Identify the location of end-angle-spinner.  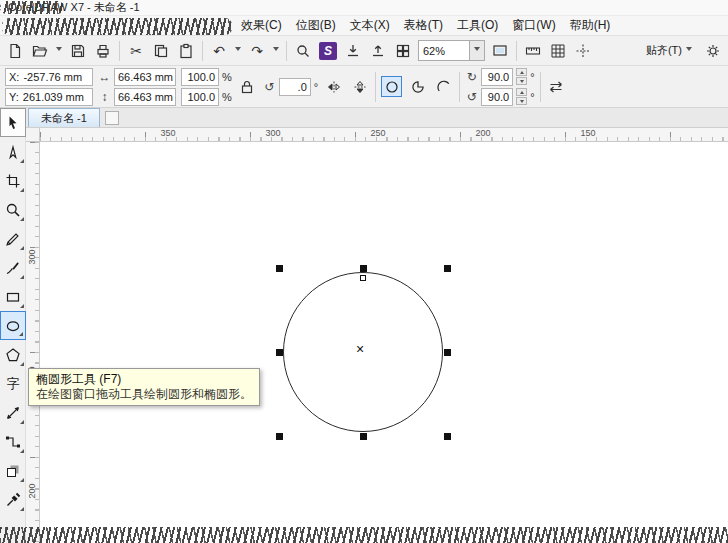
(522, 96).